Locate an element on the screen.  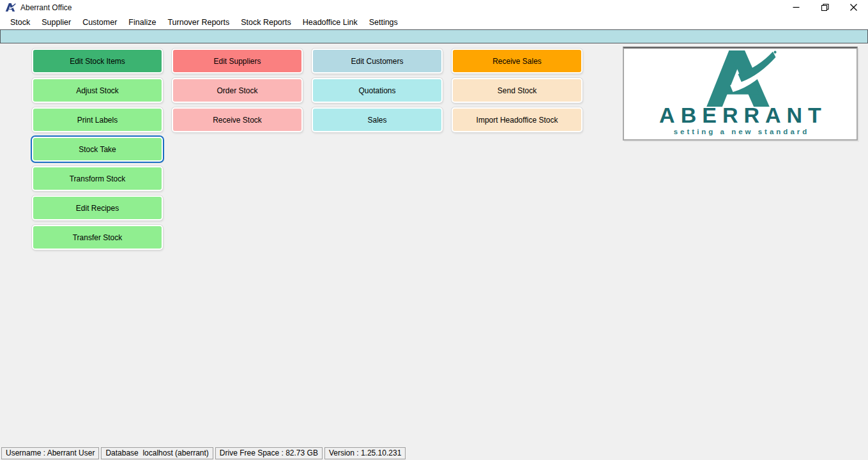
headoffice-button-column: Receive Sales Send Stock Import Headoffi… is located at coordinates (517, 91).